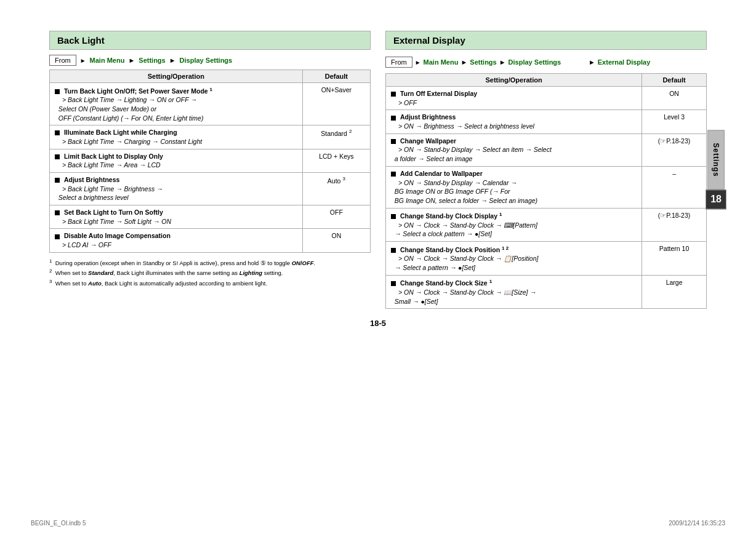  What do you see at coordinates (336, 137) in the screenshot?
I see `default-2: Standard 2` at bounding box center [336, 137].